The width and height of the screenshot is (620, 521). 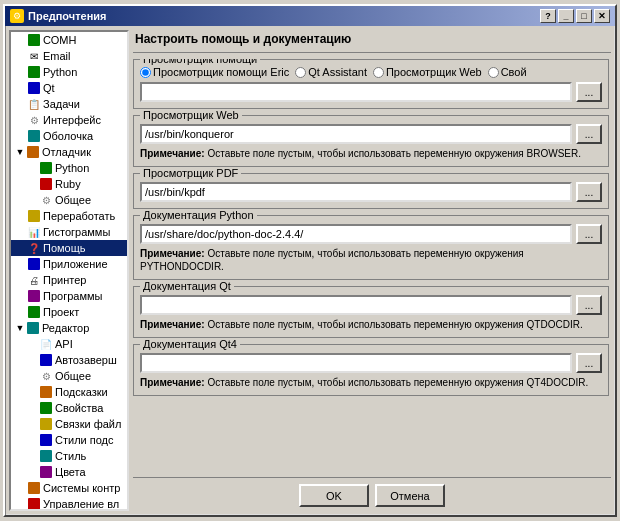 What do you see at coordinates (69, 344) in the screenshot?
I see `sidebar-item-editor-api: 📄 API` at bounding box center [69, 344].